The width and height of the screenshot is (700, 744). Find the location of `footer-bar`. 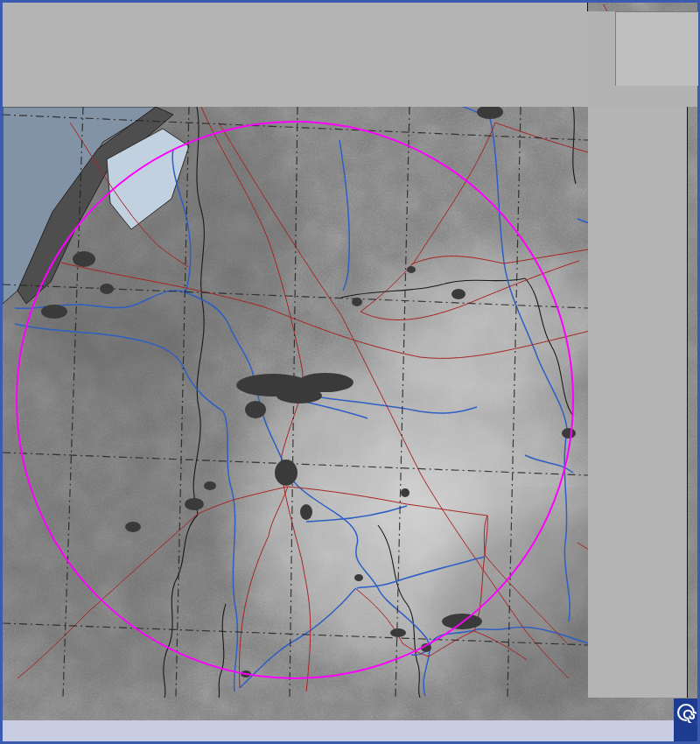

footer-bar is located at coordinates (338, 731).